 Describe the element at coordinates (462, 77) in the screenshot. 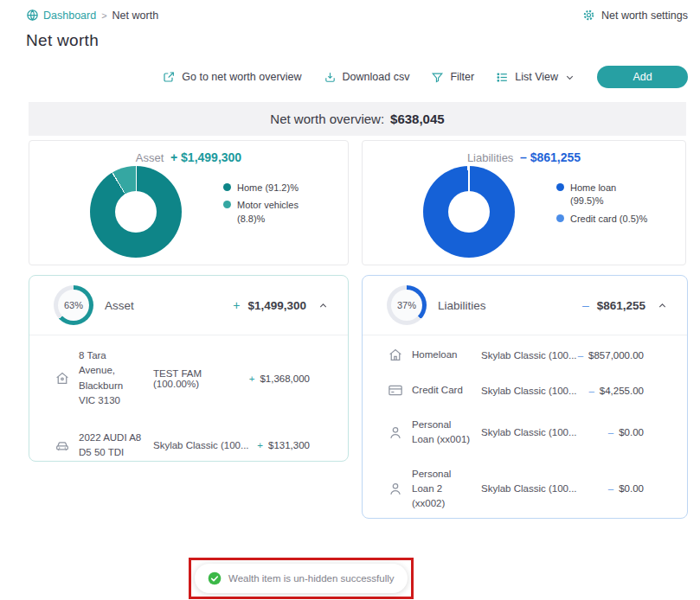

I see `filter-label: Filter` at that location.